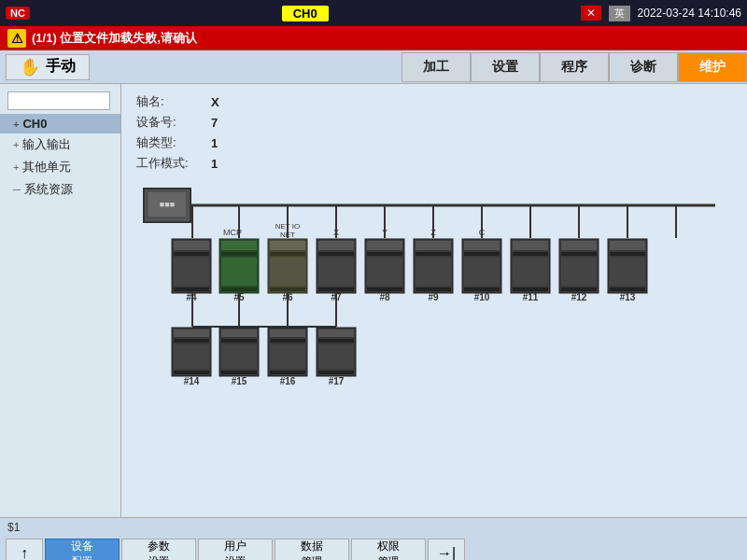 This screenshot has width=747, height=560. Describe the element at coordinates (159, 547) in the screenshot. I see `param-label-line1: 参数` at that location.